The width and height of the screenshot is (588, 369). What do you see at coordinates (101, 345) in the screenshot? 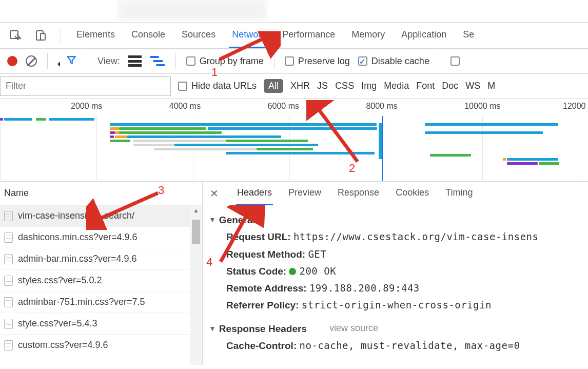
I see `request-row: custom.css?ver=4.9.6` at bounding box center [101, 345].